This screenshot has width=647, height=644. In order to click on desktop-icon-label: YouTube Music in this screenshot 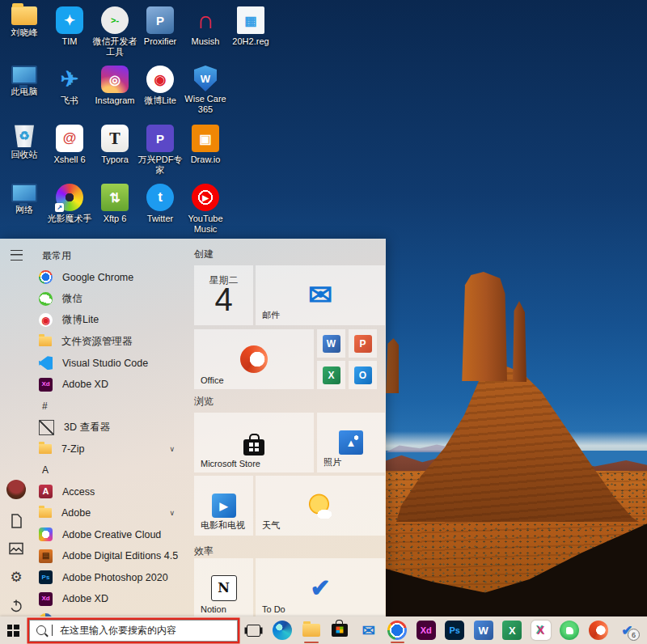, I will do `click(205, 223)`.